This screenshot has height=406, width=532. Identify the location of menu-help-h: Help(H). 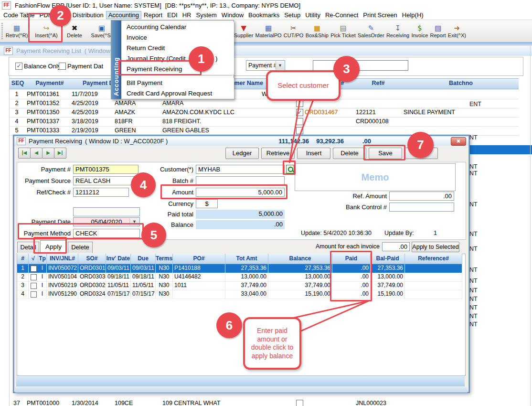
(413, 15).